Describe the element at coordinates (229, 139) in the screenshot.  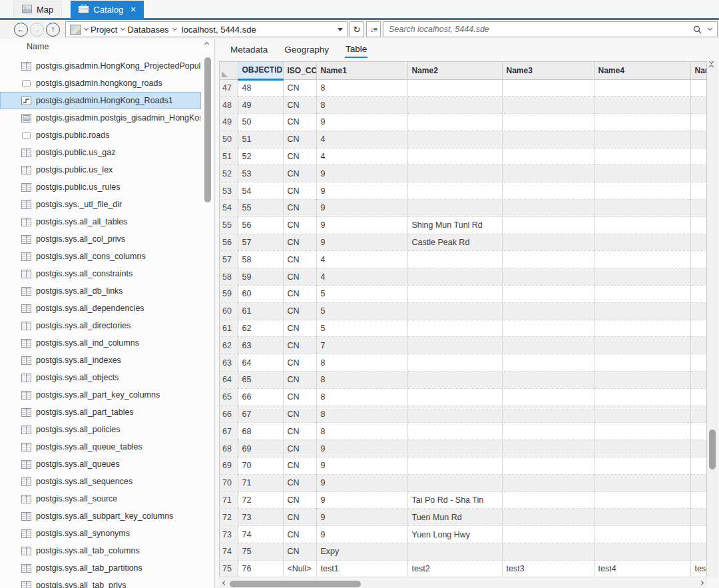
I see `row-number-cell: 50` at that location.